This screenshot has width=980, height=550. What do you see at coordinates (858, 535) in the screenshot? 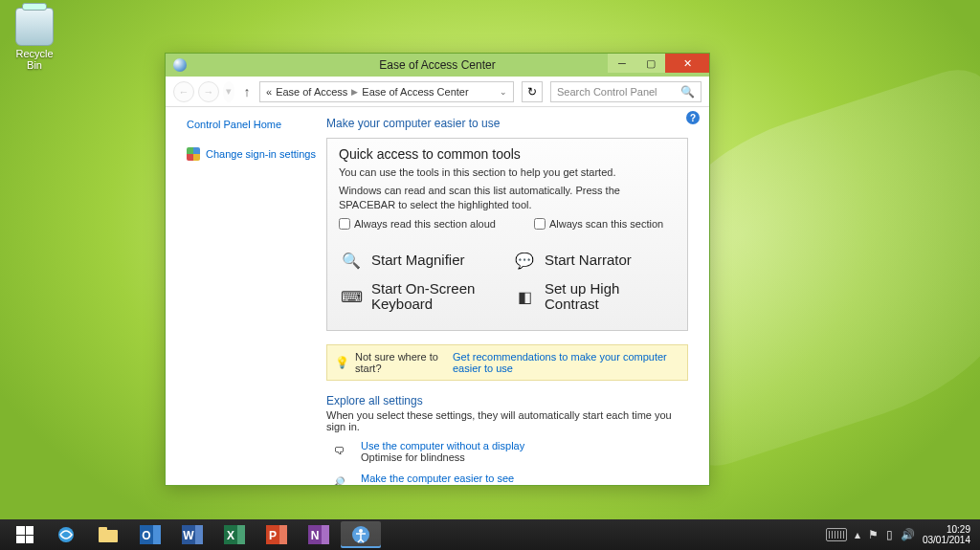
I see `tray-overflow-icon: ▴` at bounding box center [858, 535].